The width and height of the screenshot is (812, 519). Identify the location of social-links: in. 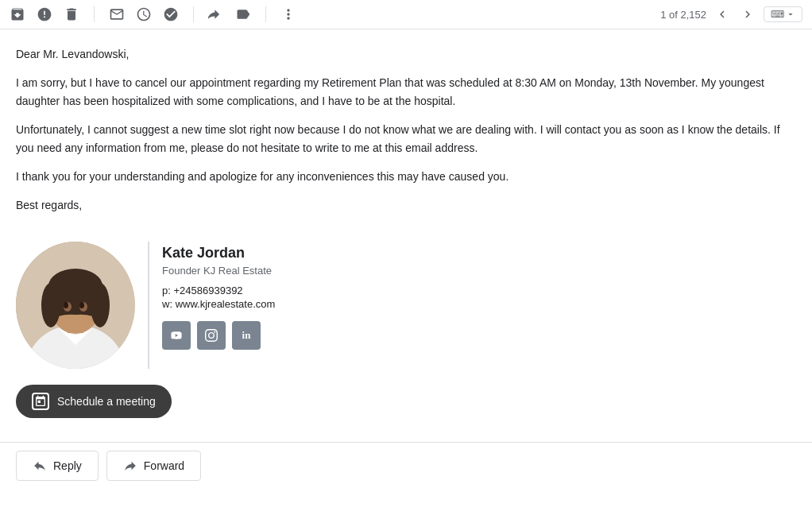
(218, 335).